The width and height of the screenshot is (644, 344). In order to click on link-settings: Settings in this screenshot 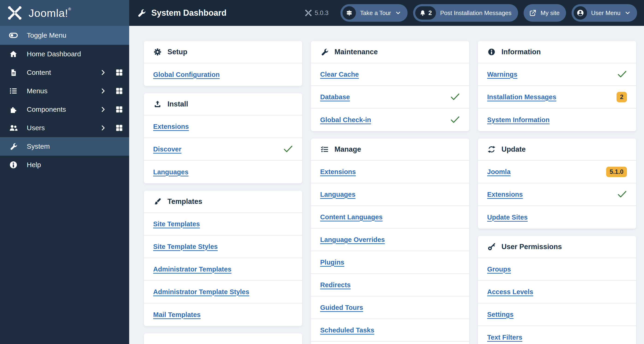, I will do `click(500, 315)`.